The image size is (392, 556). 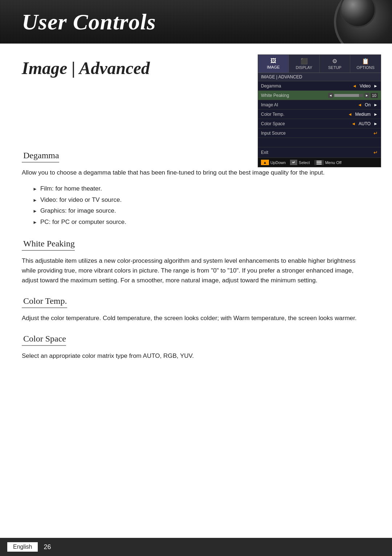 What do you see at coordinates (71, 189) in the screenshot?
I see `bullet-text: Film: for home theater.` at bounding box center [71, 189].